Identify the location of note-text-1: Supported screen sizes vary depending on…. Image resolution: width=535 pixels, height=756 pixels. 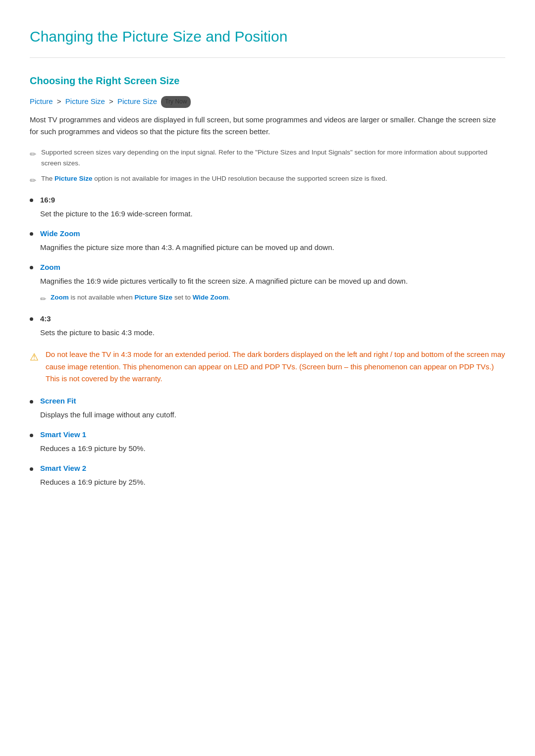
(273, 157).